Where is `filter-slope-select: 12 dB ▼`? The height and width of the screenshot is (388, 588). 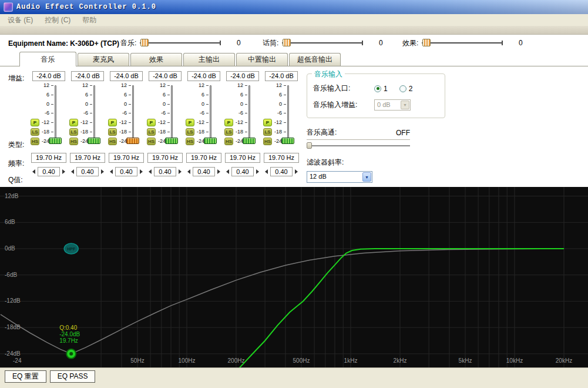
filter-slope-select: 12 dB ▼ is located at coordinates (340, 177).